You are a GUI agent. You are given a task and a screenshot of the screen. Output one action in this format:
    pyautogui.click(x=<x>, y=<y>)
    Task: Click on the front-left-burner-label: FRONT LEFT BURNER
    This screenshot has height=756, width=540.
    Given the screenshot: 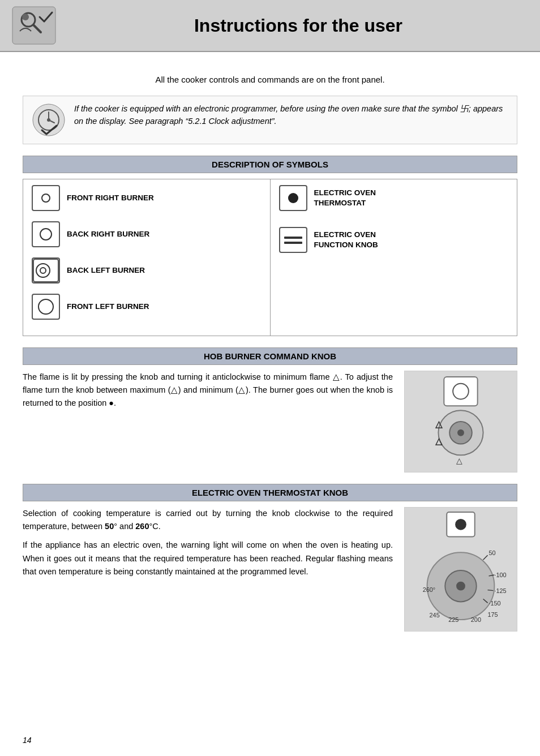 What is the action you would take?
    pyautogui.click(x=108, y=307)
    